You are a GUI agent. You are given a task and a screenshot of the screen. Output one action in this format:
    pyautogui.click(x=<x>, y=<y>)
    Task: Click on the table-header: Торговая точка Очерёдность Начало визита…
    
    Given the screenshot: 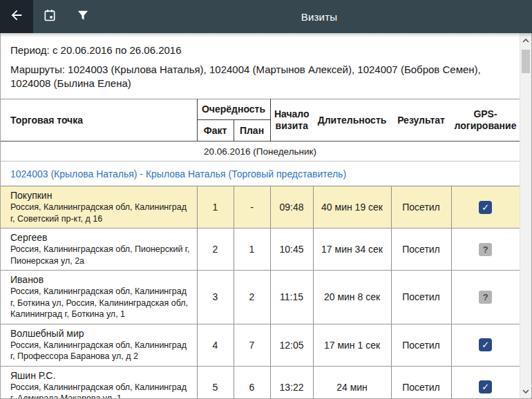 What is the action you would take?
    pyautogui.click(x=260, y=120)
    